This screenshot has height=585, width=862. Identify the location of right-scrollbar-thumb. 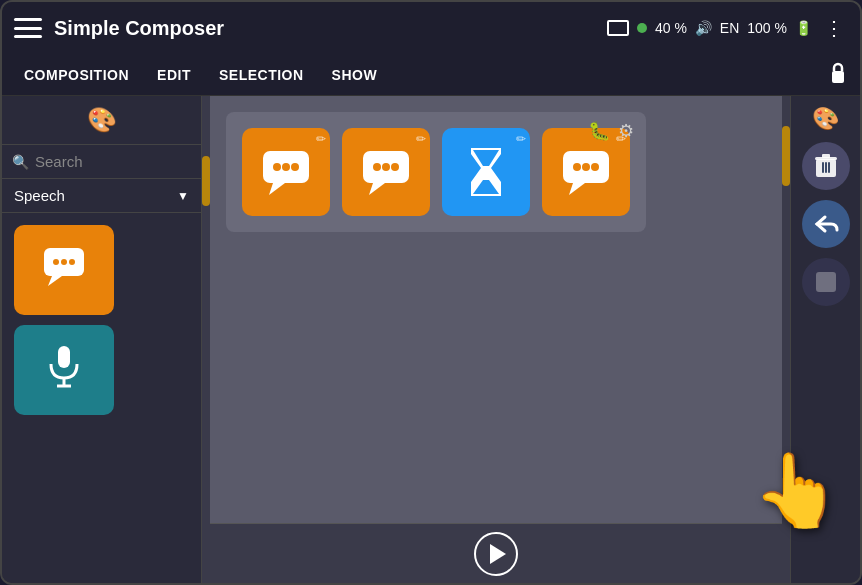
(786, 156).